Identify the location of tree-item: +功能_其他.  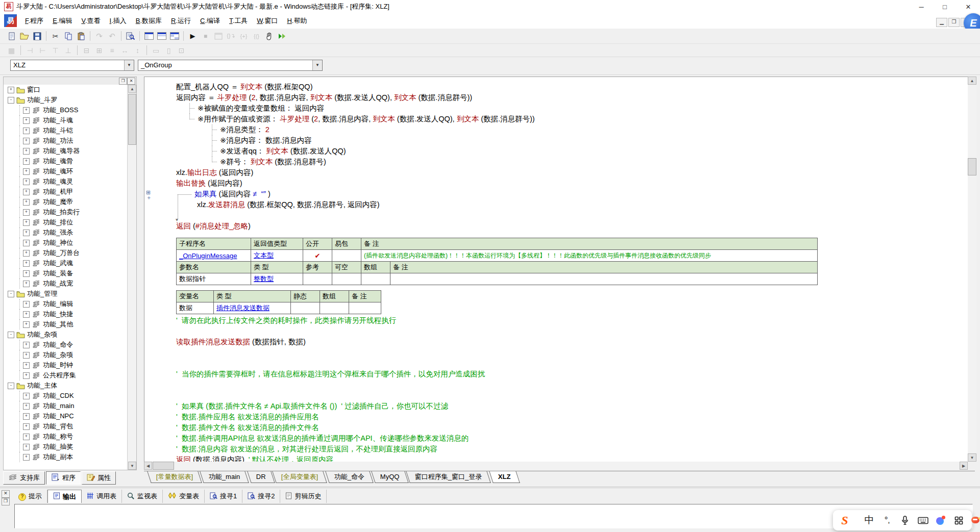
(65, 324).